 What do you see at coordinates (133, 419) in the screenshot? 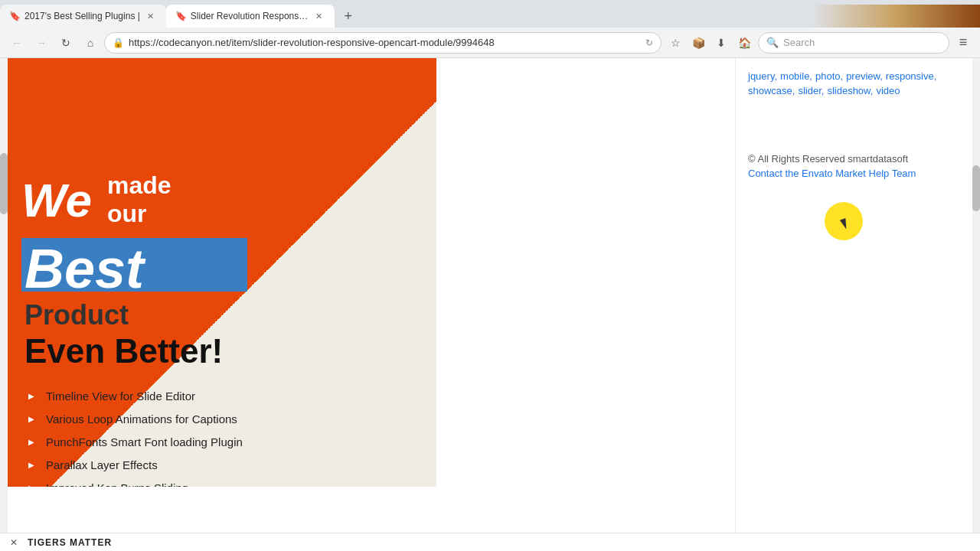
I see `promo-feature-item: ▶Various Loop Animations for Captions` at bounding box center [133, 419].